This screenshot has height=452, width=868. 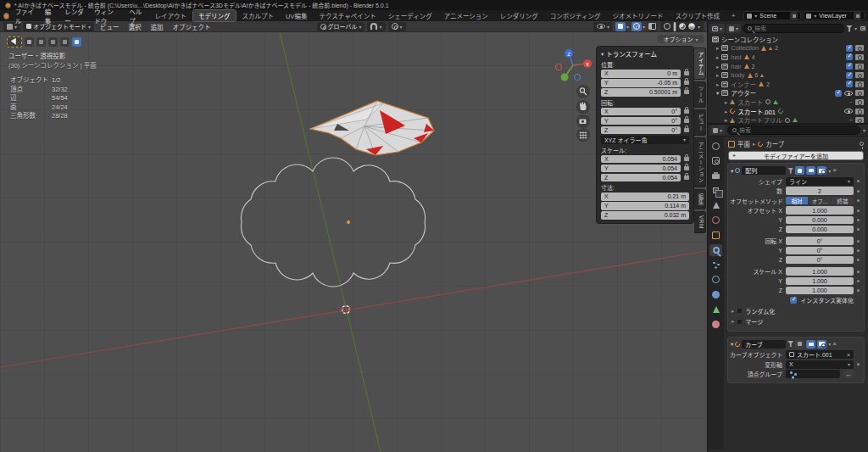 What do you see at coordinates (834, 344) in the screenshot?
I see `delete-modifier-icon: ×` at bounding box center [834, 344].